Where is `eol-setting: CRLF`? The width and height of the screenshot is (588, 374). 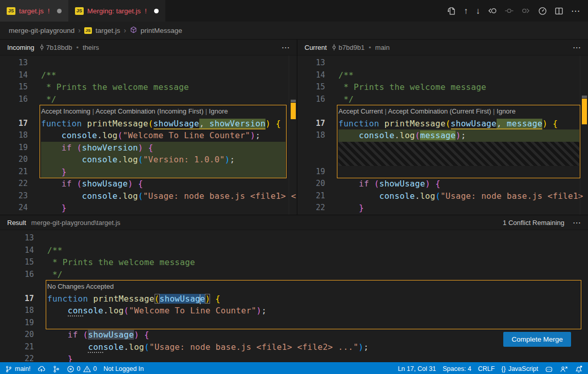
eol-setting: CRLF is located at coordinates (487, 368).